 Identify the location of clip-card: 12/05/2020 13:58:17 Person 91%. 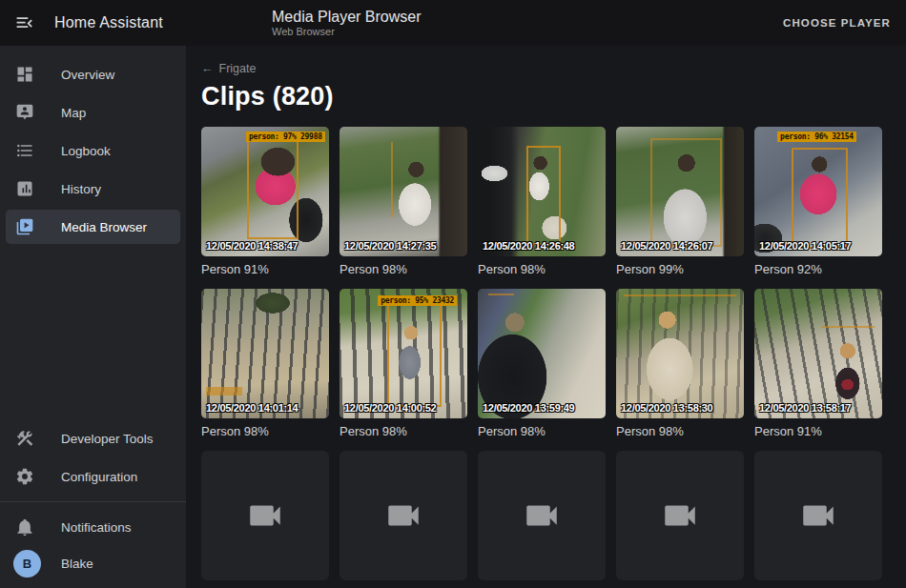
(818, 364).